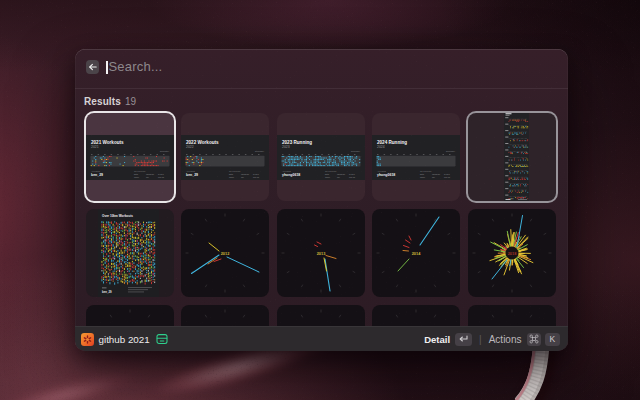 This screenshot has height=400, width=640. What do you see at coordinates (512, 254) in the screenshot?
I see `svg-text: 2018` at bounding box center [512, 254].